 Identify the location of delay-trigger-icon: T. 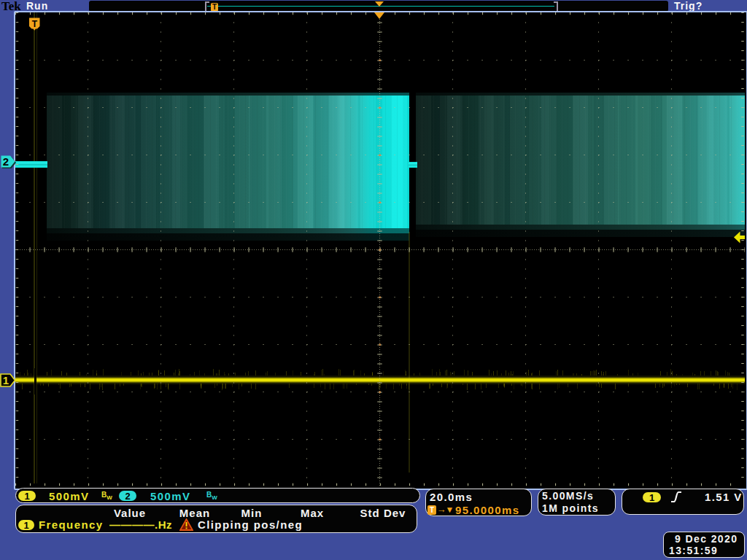
(432, 510).